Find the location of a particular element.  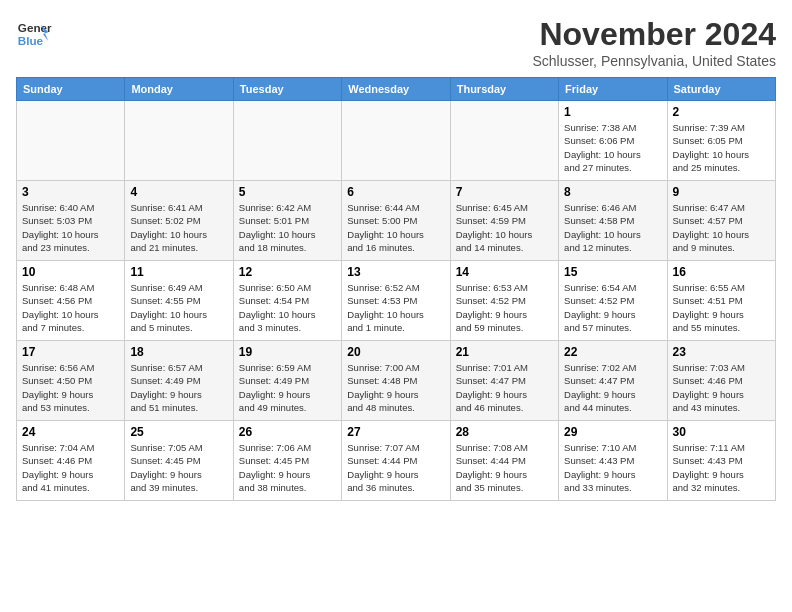

calendar-cell: 18Sunrise: 6:57 AMSunset: 4:49 PMDayligh… is located at coordinates (179, 381).